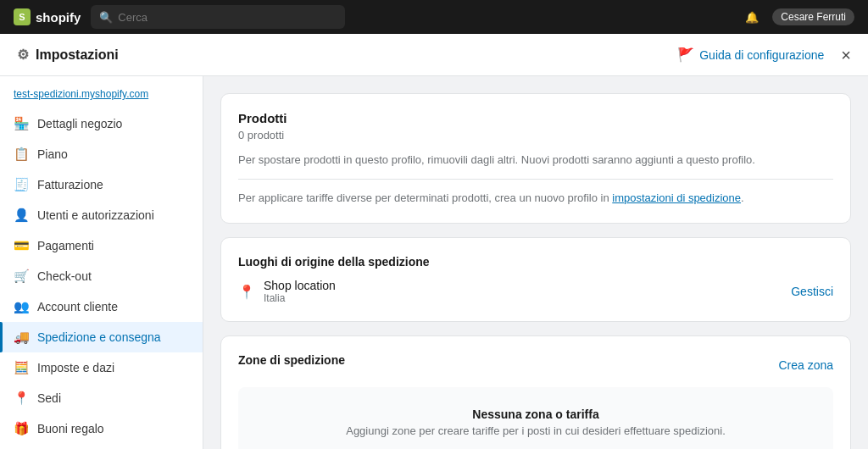 This screenshot has width=868, height=449. What do you see at coordinates (102, 446) in the screenshot?
I see `sidebar-item-mercati: 🌐 Mercati` at bounding box center [102, 446].